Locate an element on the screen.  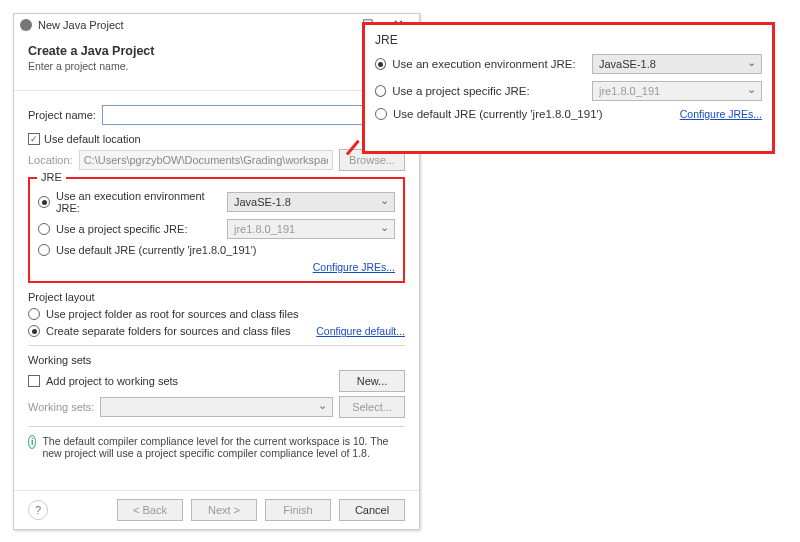
callout-jre-project-label: Use a project specific JRE: is located at coordinates (489, 91).